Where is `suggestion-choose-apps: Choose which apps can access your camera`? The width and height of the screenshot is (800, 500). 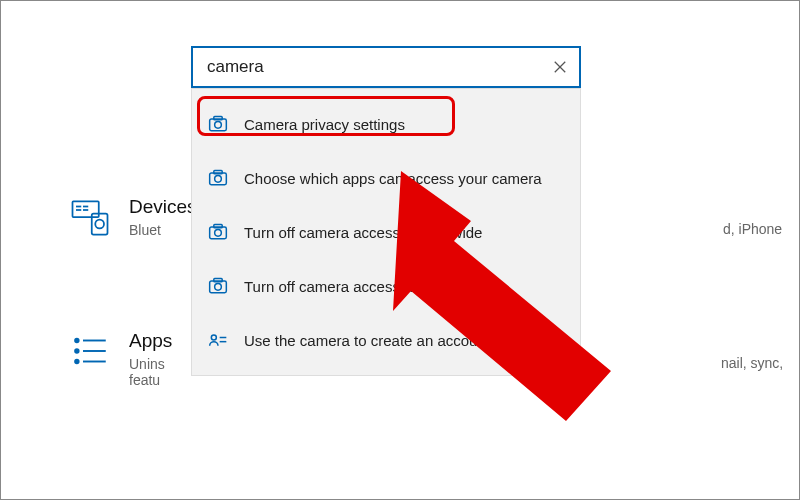
suggestion-choose-apps: Choose which apps can access your camera is located at coordinates (386, 178).